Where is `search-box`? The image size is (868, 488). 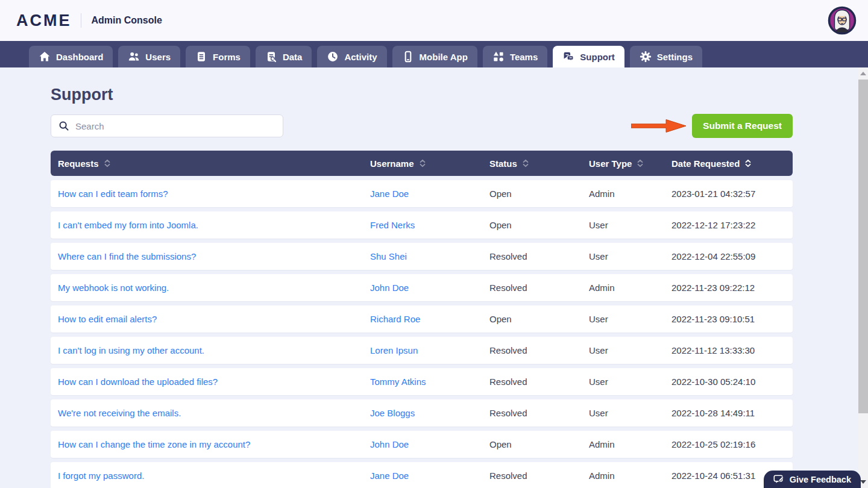
search-box is located at coordinates (167, 126).